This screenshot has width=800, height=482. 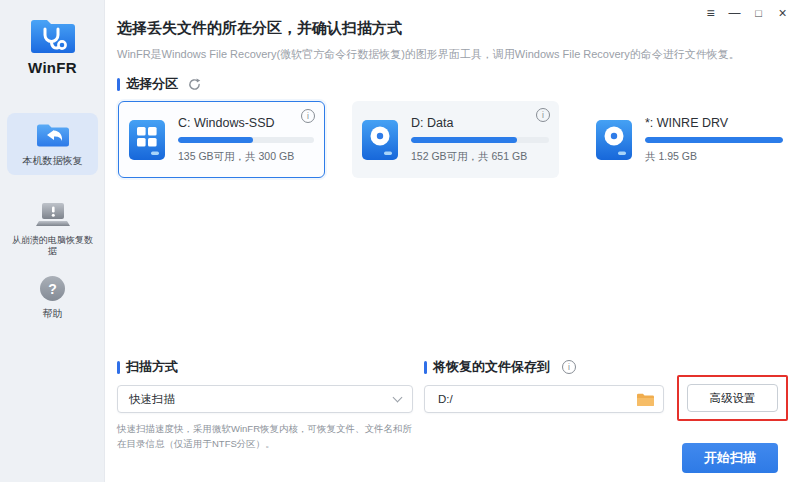 What do you see at coordinates (268, 436) in the screenshot?
I see `scan-mode-description: 快速扫描速度快，采用微软WinFR恢复内核，可恢复文件、文件名和所在目录信息（仅…` at bounding box center [268, 436].